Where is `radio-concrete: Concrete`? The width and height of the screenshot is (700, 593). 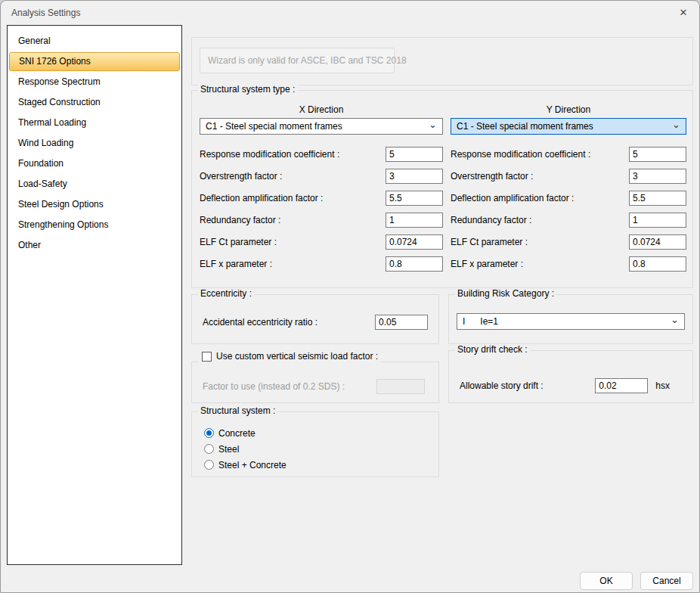
radio-concrete: Concrete is located at coordinates (321, 433).